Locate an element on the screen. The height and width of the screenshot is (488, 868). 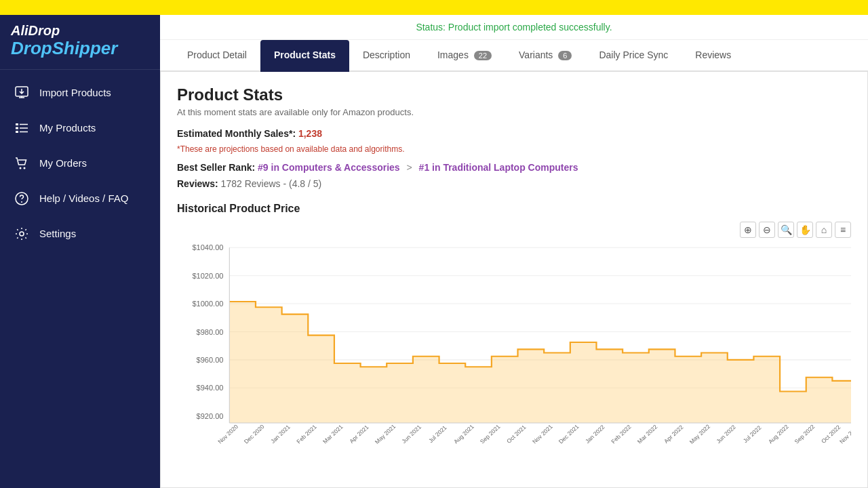
sidebar-item-label: Settings is located at coordinates (58, 233).